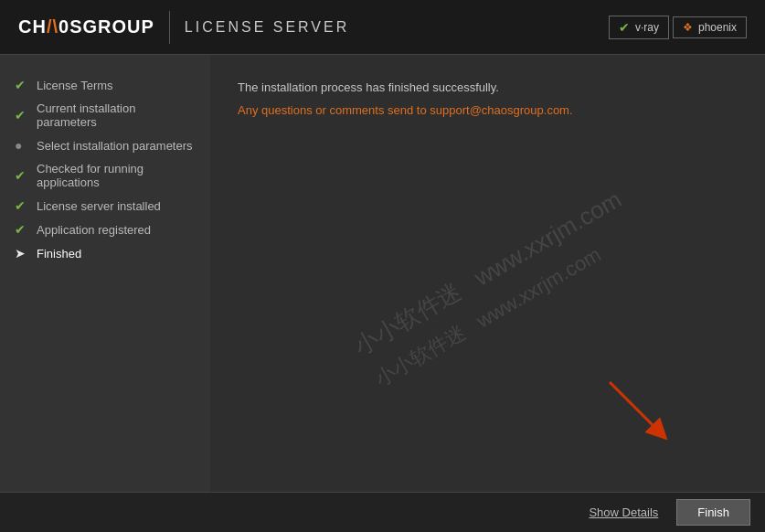 The height and width of the screenshot is (532, 765). Describe the element at coordinates (637, 410) in the screenshot. I see `finish-arrow-icon` at that location.